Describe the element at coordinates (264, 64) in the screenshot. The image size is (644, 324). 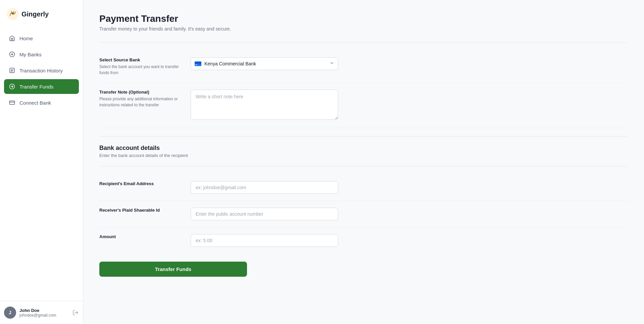
I see `source-bank-select: Kenya Commercial Bank Equity Bank Cooper…` at that location.